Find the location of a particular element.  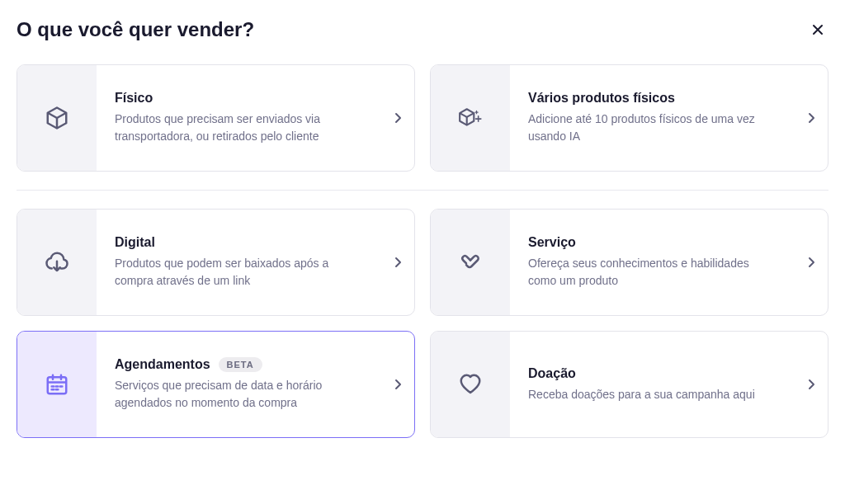

option-desc: Receba doações para a sua campanha aqui is located at coordinates (654, 394).